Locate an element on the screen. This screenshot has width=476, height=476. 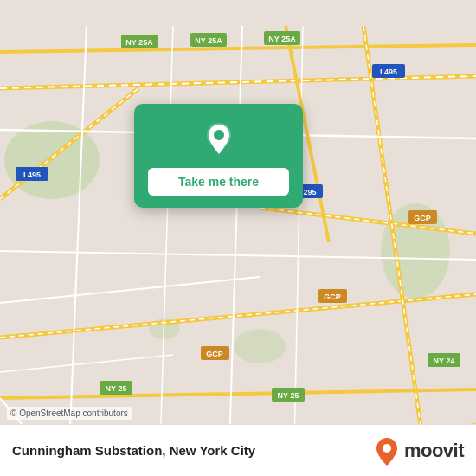
bottom-bar: Cunningham Substation, New York City moo… is located at coordinates (238, 450).